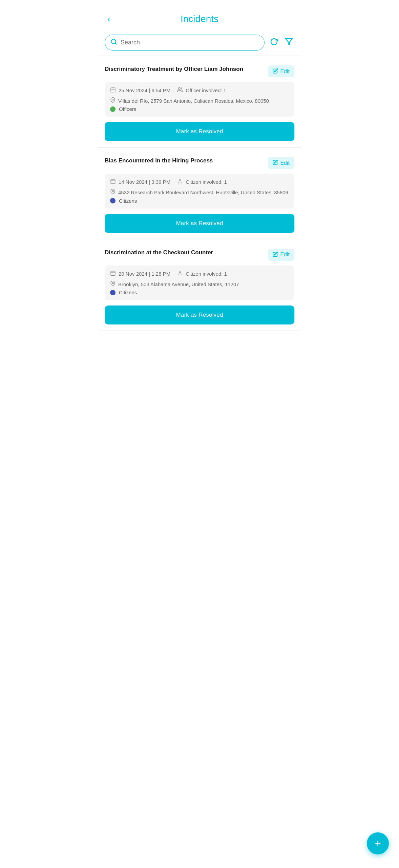 Image resolution: width=399 pixels, height=868 pixels. What do you see at coordinates (200, 163) in the screenshot?
I see `incident-header: Bias Encountered in the Hiring Process E…` at bounding box center [200, 163].